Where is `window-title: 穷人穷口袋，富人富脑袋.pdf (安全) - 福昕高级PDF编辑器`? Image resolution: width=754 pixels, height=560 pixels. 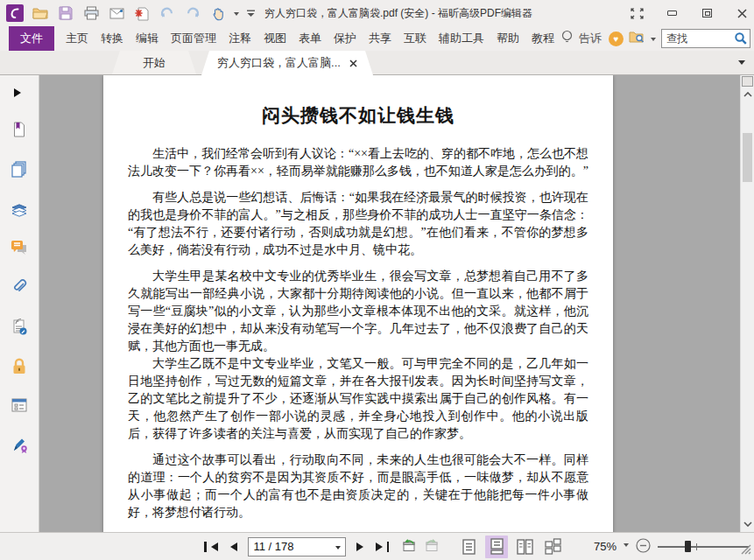
window-title: 穷人穷口袋，富人富脑袋.pdf (安全) - 福昕高级PDF编辑器 is located at coordinates (398, 13).